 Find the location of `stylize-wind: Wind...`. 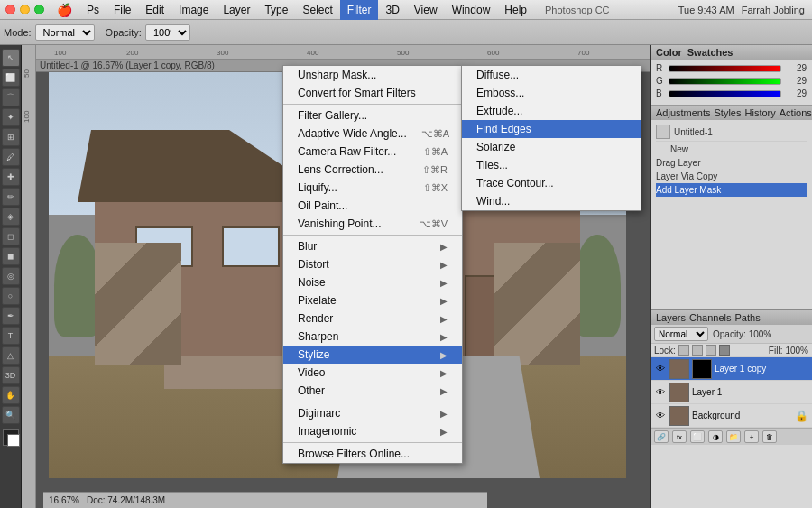

stylize-wind: Wind... is located at coordinates (551, 201).